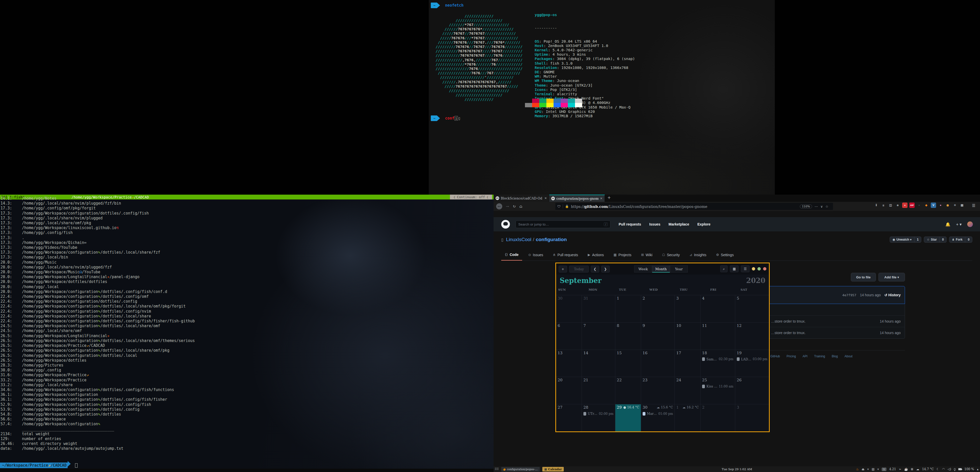 This screenshot has width=980, height=472. Describe the element at coordinates (688, 363) in the screenshot. I see `day-cell: 17` at that location.